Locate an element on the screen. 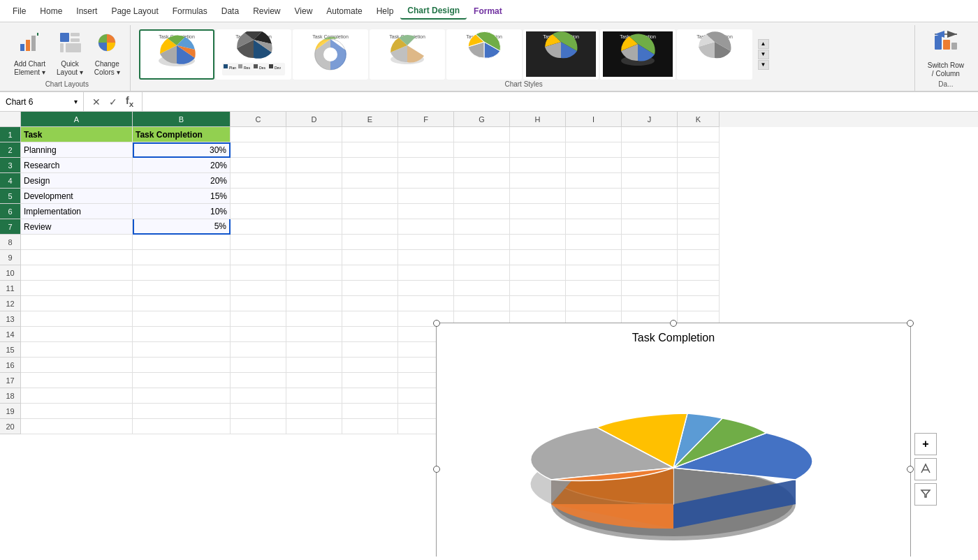  col-header-e: E is located at coordinates (370, 119).